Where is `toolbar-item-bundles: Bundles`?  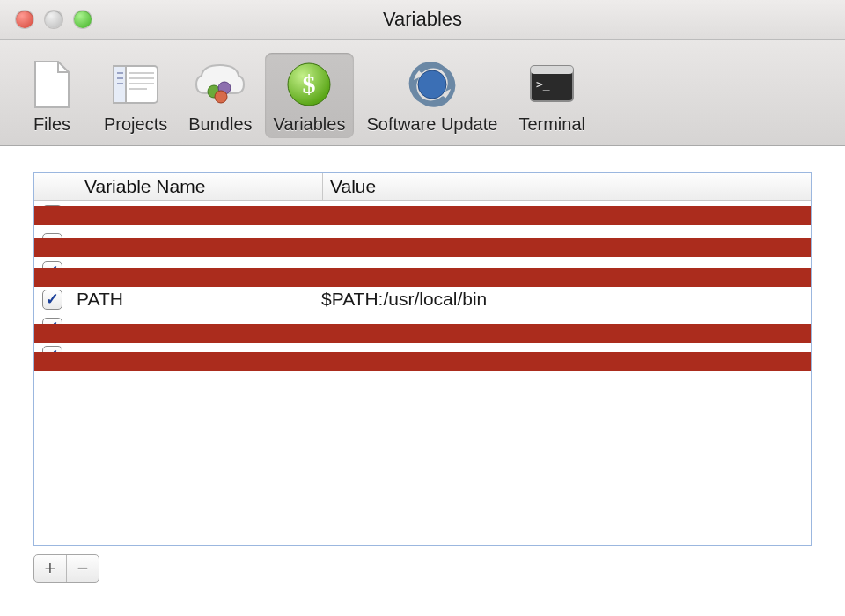 toolbar-item-bundles: Bundles is located at coordinates (220, 95).